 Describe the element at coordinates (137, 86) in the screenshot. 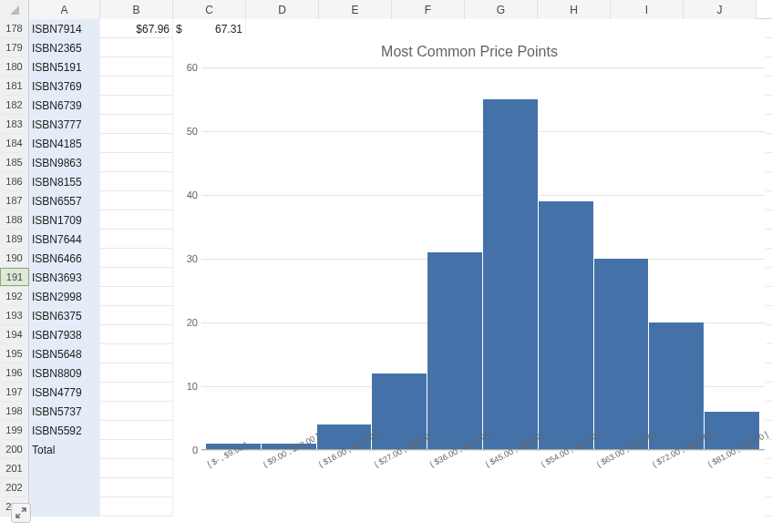

I see `cell-B181` at that location.